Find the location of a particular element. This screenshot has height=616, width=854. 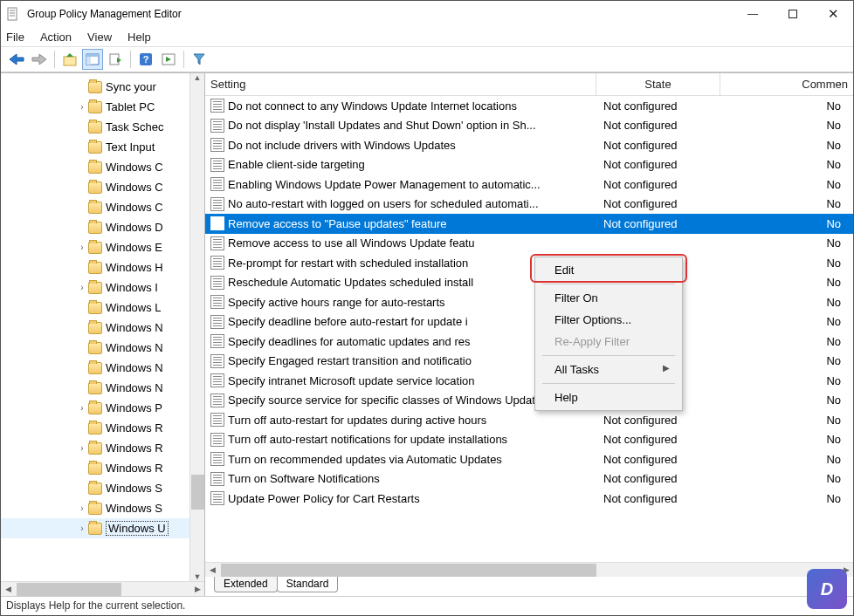

help-button: ? is located at coordinates (146, 59).